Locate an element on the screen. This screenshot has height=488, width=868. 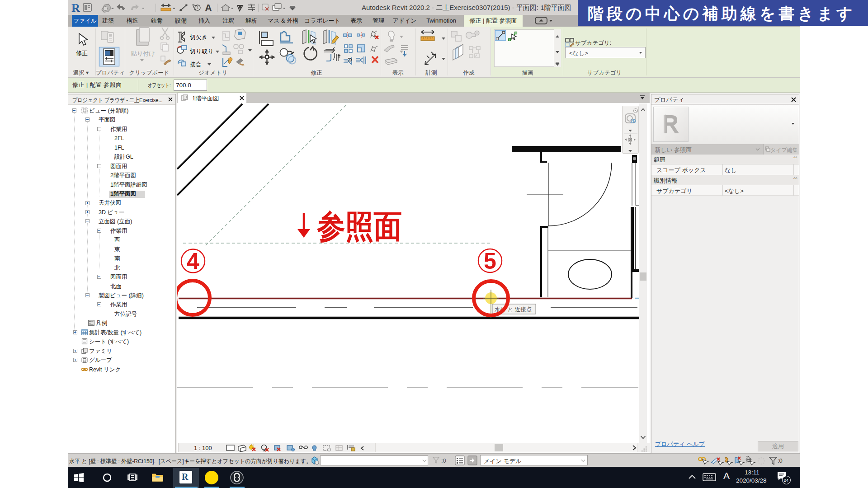
svg-text: 接合 is located at coordinates (195, 64).